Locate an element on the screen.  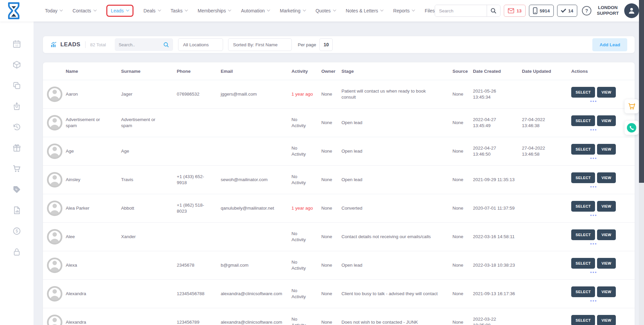
cart-widget-button is located at coordinates (632, 106).